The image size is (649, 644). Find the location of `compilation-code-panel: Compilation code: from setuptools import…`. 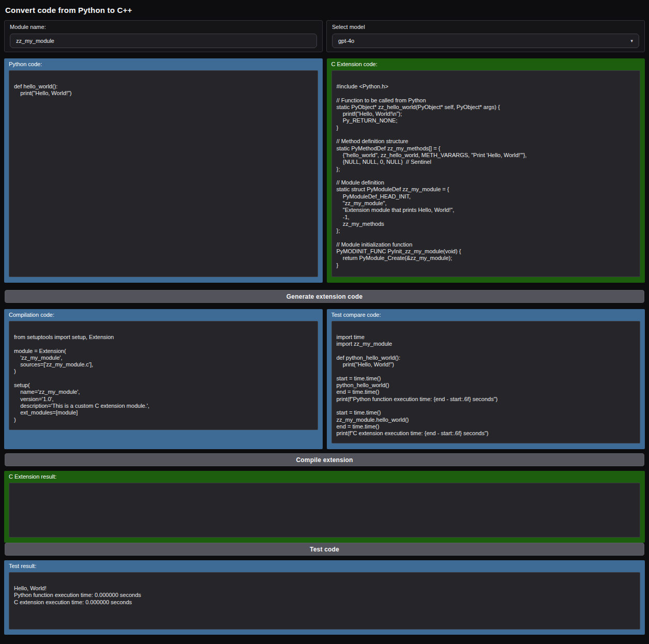

compilation-code-panel: Compilation code: from setuptools import… is located at coordinates (163, 379).